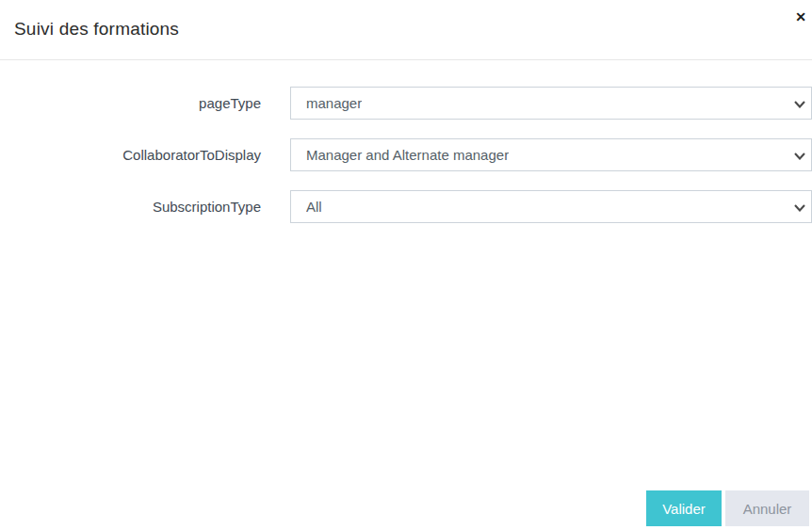 Image resolution: width=812 pixels, height=530 pixels. What do you see at coordinates (333, 104) in the screenshot?
I see `pagetype-select-value: manager` at bounding box center [333, 104].